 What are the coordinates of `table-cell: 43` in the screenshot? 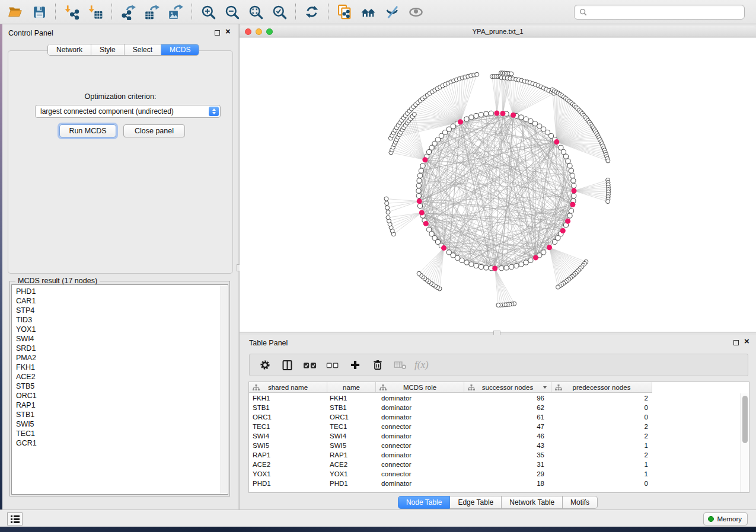 It's located at (508, 446).